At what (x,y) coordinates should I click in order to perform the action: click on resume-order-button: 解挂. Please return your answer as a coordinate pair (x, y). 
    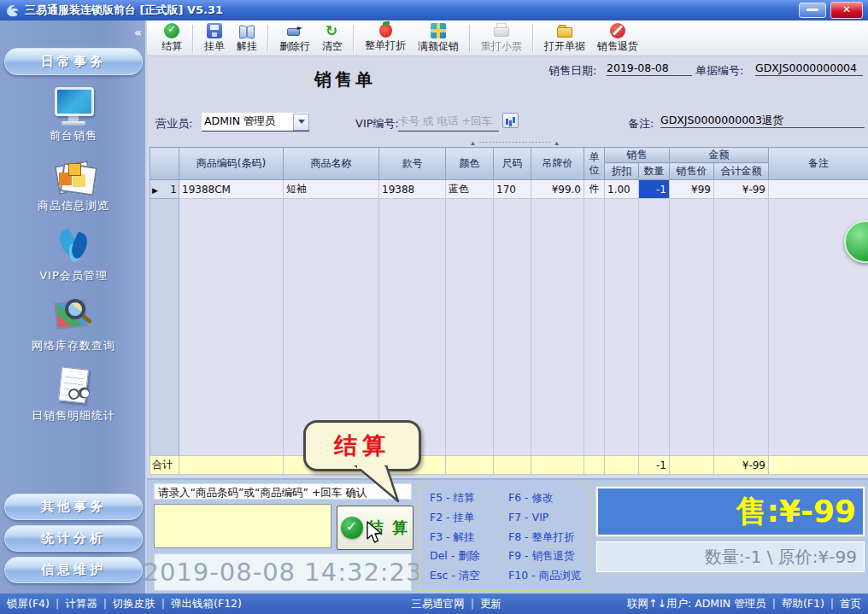
    Looking at the image, I should click on (247, 38).